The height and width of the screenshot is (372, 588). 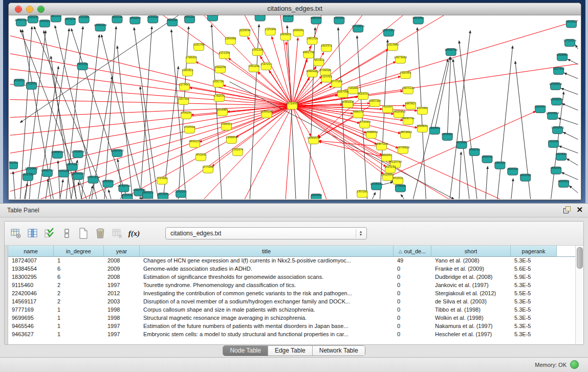 I want to click on table-row: 946554611997Estimation of the future num…, so click(x=292, y=326).